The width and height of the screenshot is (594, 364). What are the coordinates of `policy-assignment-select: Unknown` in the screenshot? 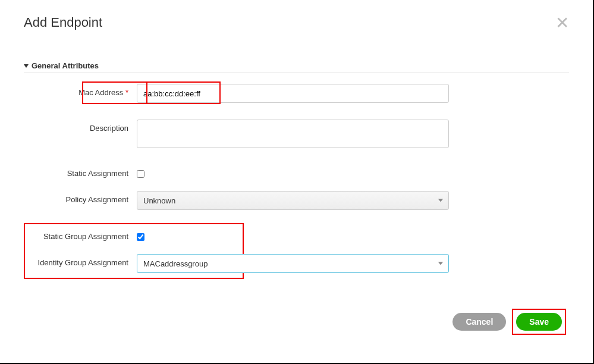 It's located at (293, 200).